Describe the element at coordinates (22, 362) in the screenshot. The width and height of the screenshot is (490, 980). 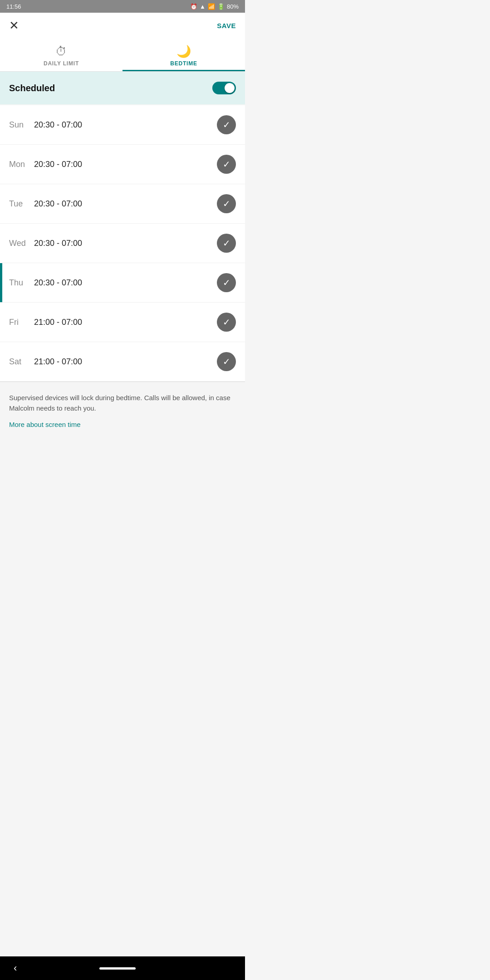
I see `day-name-sat: Sat` at that location.